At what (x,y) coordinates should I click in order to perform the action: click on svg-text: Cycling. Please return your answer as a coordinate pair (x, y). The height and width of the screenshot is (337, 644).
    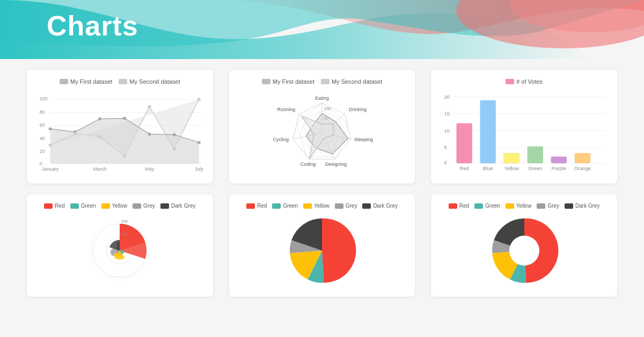
    Looking at the image, I should click on (281, 140).